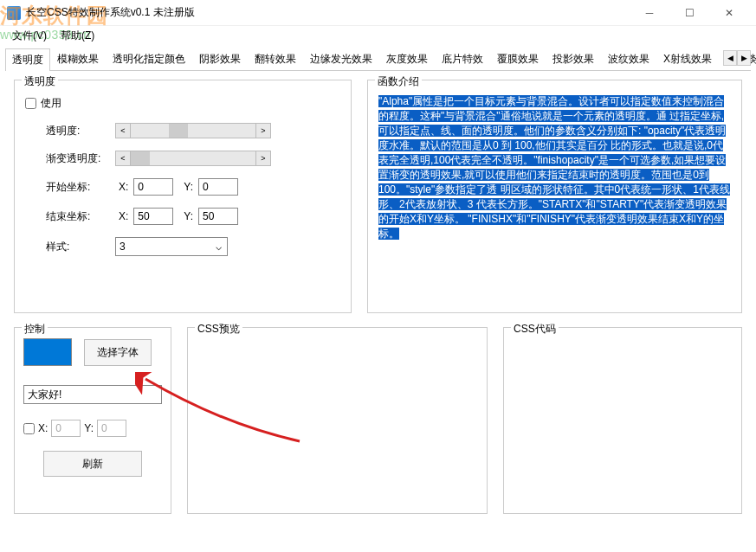 This screenshot has height=552, width=756. I want to click on gradient-slider: < >, so click(193, 158).